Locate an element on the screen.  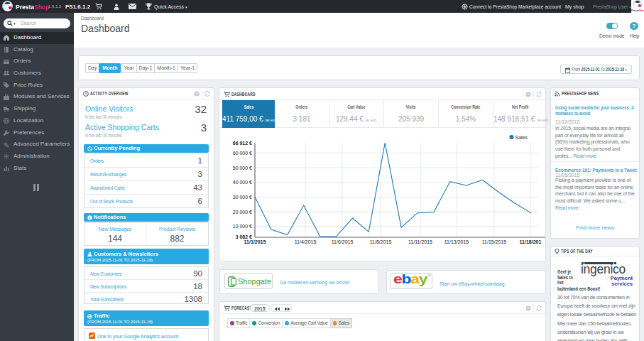
svg-text: 20 000 € is located at coordinates (243, 212).